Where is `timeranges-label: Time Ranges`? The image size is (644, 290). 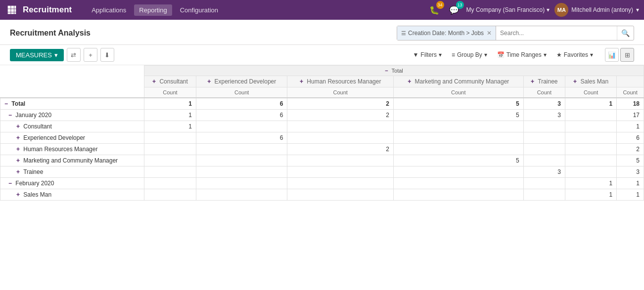 timeranges-label: Time Ranges is located at coordinates (524, 55).